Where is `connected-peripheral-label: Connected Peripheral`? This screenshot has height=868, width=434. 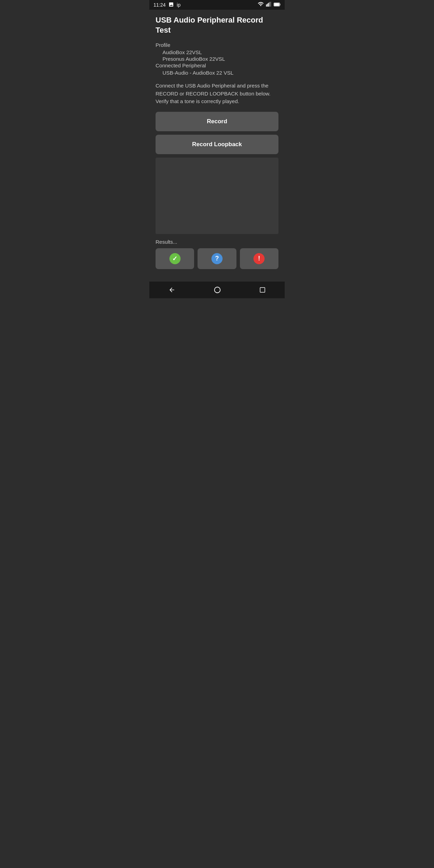
connected-peripheral-label: Connected Peripheral is located at coordinates (217, 65).